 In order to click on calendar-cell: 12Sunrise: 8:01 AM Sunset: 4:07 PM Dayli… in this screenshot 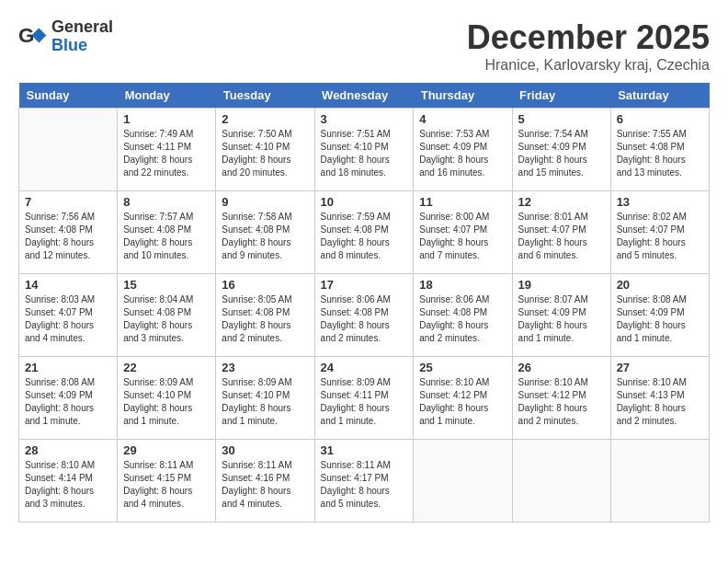, I will do `click(561, 233)`.